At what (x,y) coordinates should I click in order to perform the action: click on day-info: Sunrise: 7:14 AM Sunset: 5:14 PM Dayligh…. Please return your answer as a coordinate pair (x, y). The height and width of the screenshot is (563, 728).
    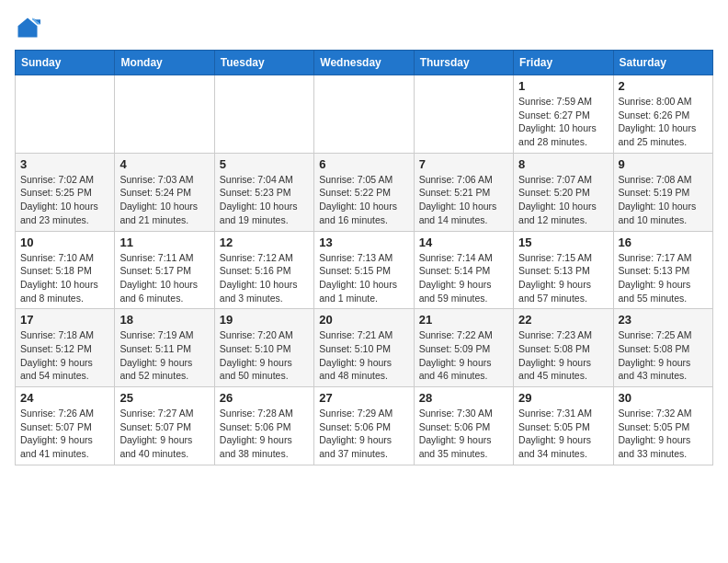
    Looking at the image, I should click on (463, 278).